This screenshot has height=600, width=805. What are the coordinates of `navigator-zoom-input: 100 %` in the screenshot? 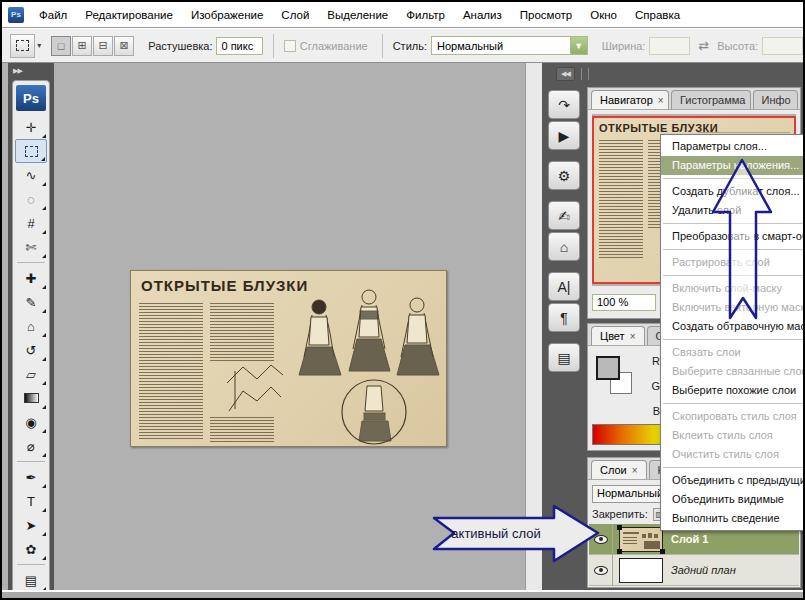 It's located at (624, 302).